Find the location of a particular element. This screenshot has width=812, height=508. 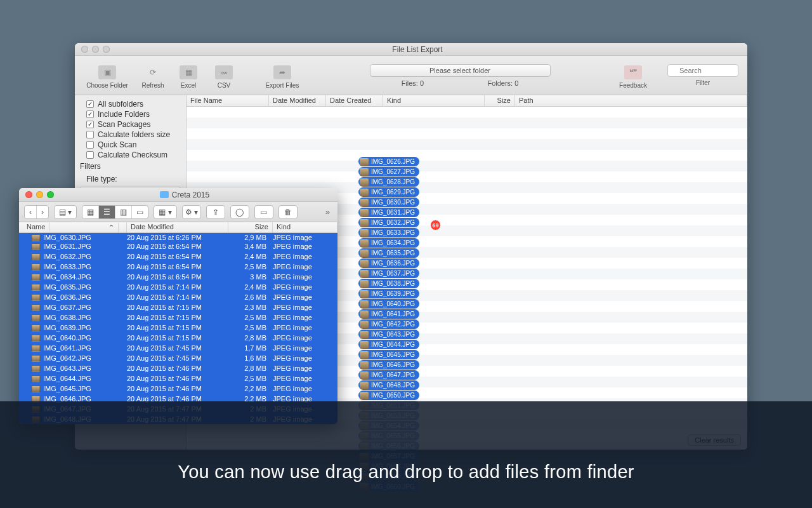

drag-file-name: IMG_0644.JPG is located at coordinates (393, 344).